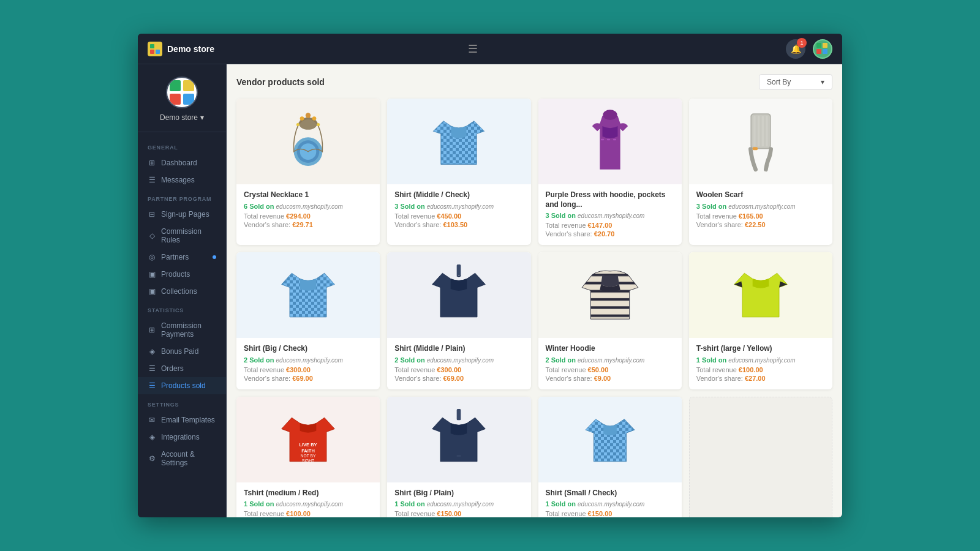 Image resolution: width=980 pixels, height=551 pixels. Describe the element at coordinates (182, 180) in the screenshot. I see `sidebar-item-messages: ☰ Messages` at that location.